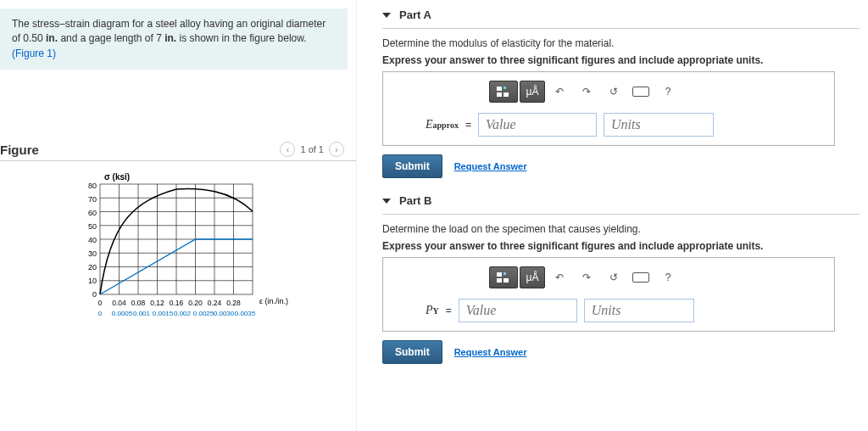  Describe the element at coordinates (92, 186) in the screenshot. I see `svg-text: 80` at that location.